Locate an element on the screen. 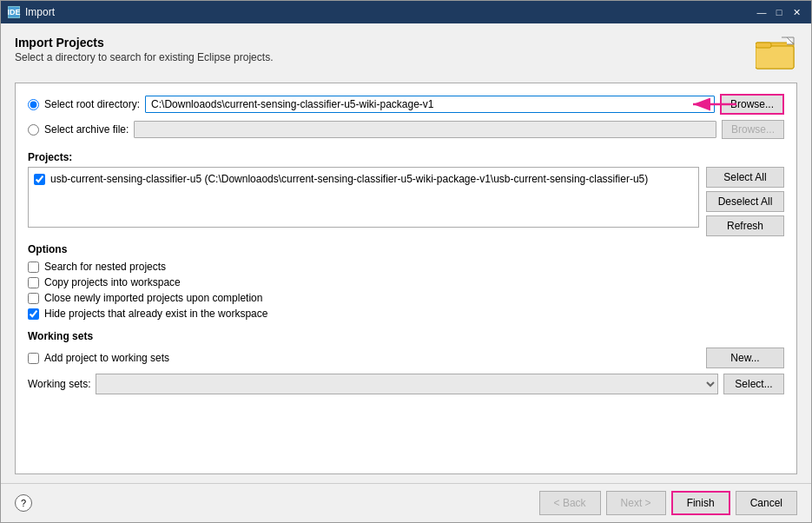 This screenshot has height=523, width=812. folder-icon is located at coordinates (776, 53).